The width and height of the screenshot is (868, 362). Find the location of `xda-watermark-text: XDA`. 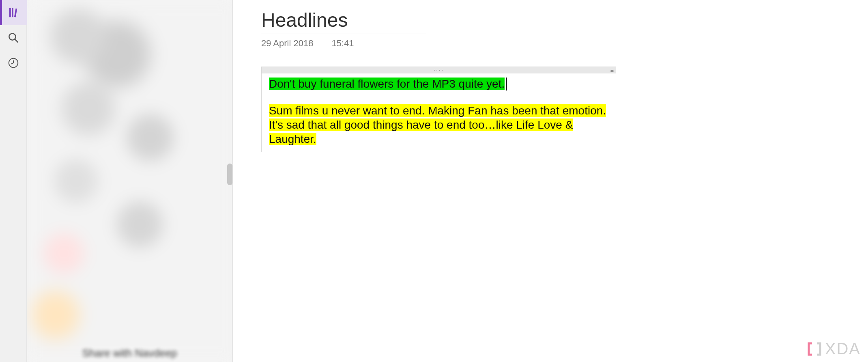

xda-watermark-text: XDA is located at coordinates (843, 349).